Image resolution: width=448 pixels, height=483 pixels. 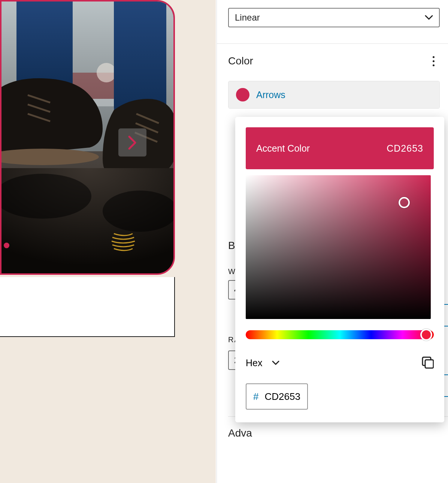 I want to click on color-heading: Color, so click(x=240, y=61).